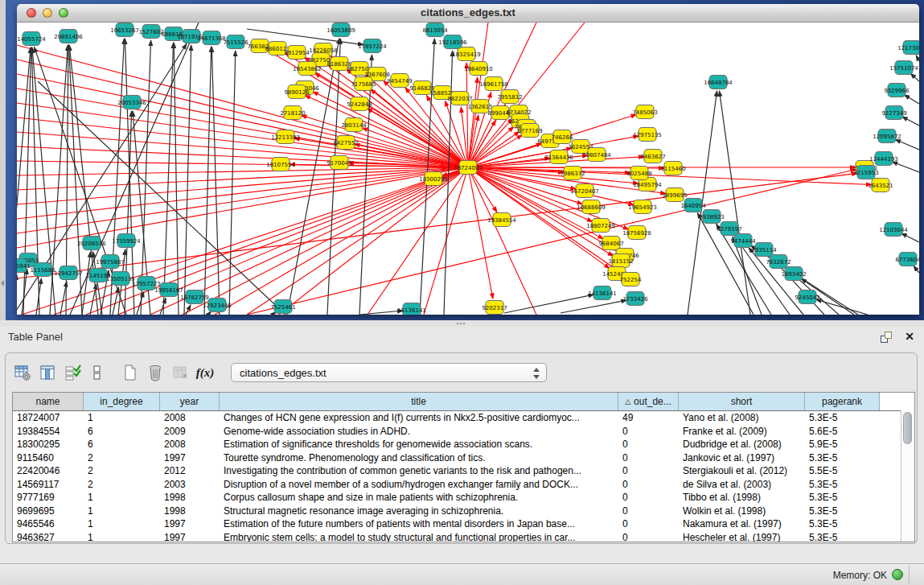  I want to click on network-node: 15751074, so click(904, 68).